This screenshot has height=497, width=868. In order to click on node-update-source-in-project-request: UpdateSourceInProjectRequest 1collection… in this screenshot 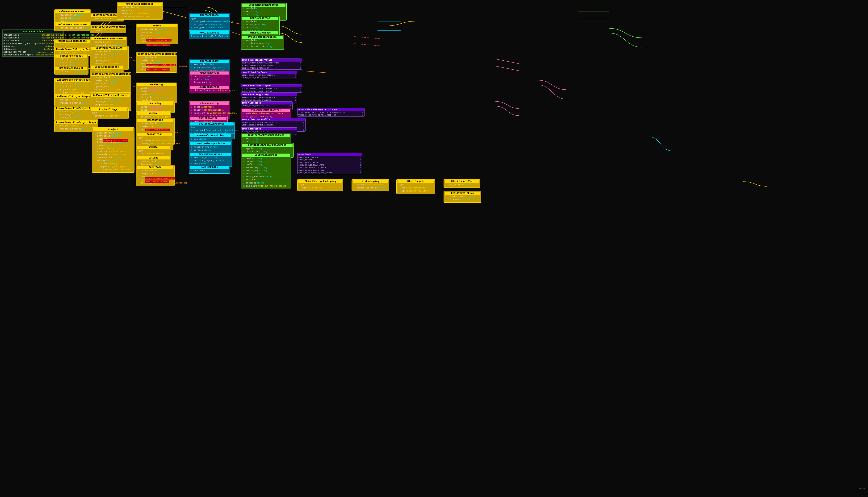, I will do `click(111, 83)`.